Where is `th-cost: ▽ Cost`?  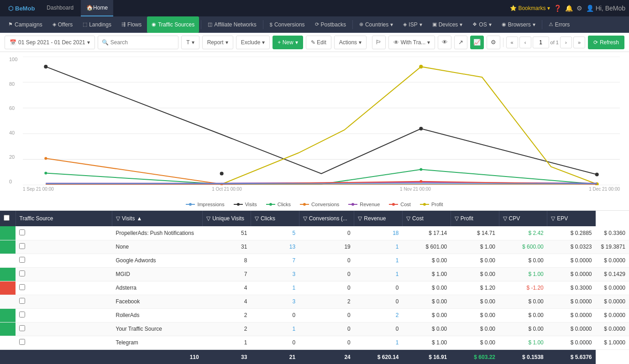
th-cost: ▽ Cost is located at coordinates (427, 218).